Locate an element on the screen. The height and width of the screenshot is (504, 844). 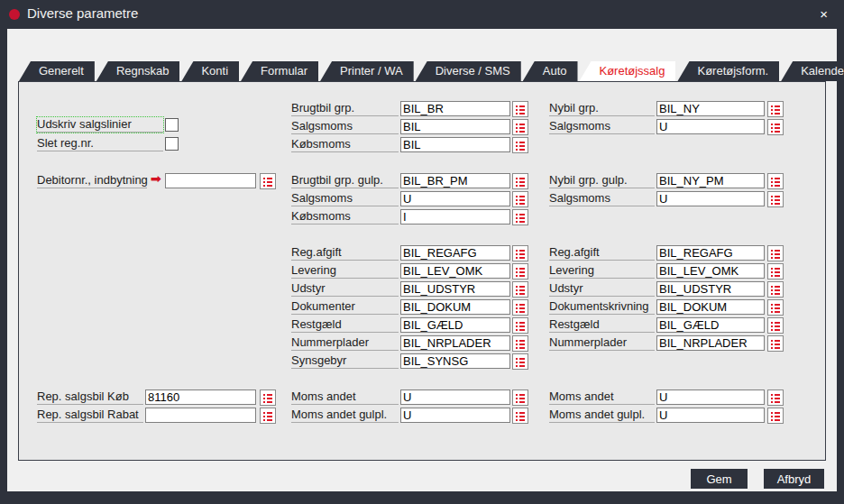
tab-generelt: Generelt is located at coordinates (57, 71).